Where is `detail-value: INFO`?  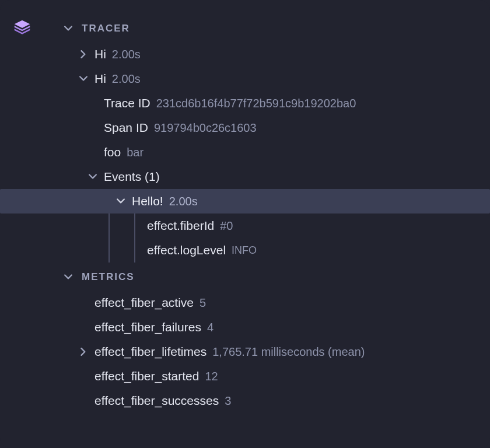
detail-value: INFO is located at coordinates (244, 251).